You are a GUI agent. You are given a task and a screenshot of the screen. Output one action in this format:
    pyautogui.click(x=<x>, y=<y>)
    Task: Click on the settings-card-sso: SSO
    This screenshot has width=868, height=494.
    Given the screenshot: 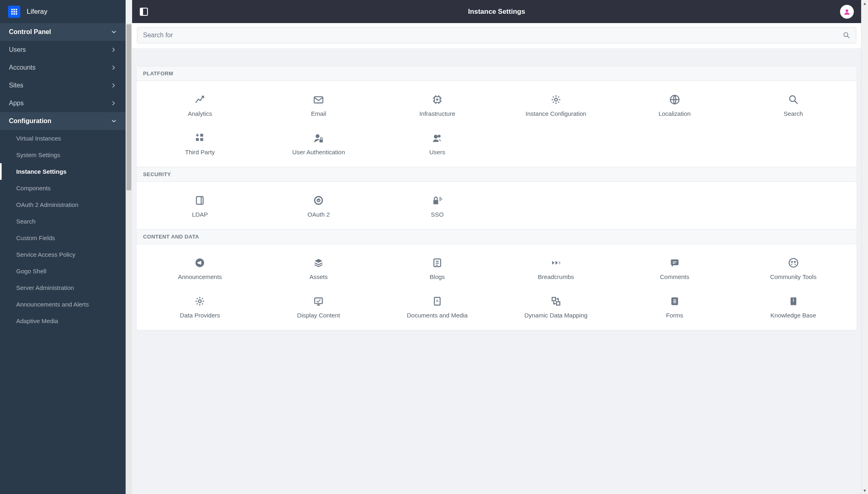 What is the action you would take?
    pyautogui.click(x=438, y=207)
    